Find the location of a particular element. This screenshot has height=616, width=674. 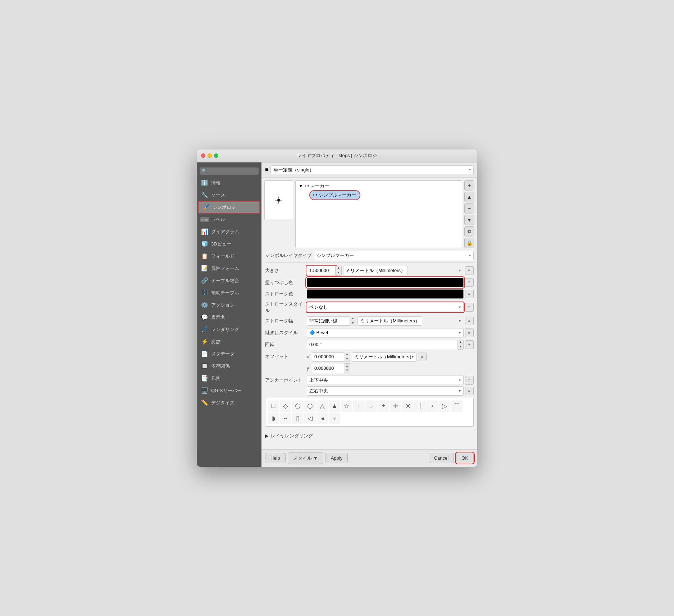

shape-crosshair: ✛ is located at coordinates (396, 406).